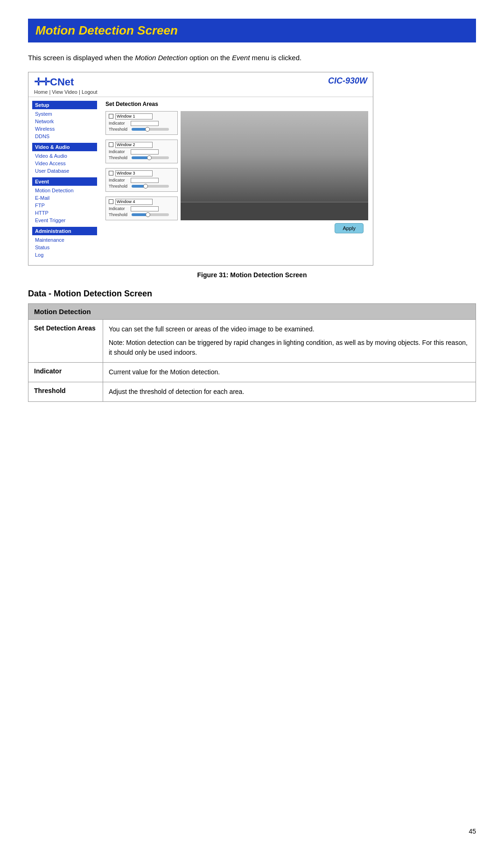 The width and height of the screenshot is (504, 849). What do you see at coordinates (252, 341) in the screenshot?
I see `table-row-set-detection: Set Detection Areas You can set the full…` at bounding box center [252, 341].